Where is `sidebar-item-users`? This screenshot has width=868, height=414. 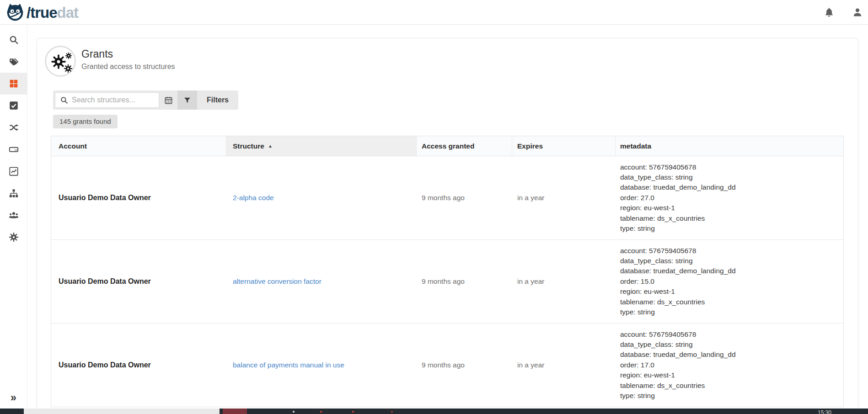
sidebar-item-users is located at coordinates (14, 215).